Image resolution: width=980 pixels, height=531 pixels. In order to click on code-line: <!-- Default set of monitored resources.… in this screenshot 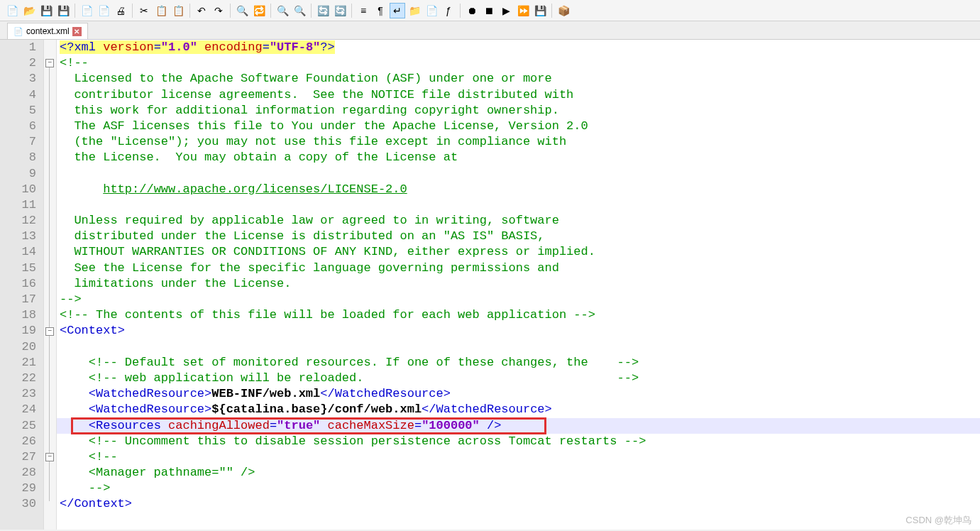, I will do `click(519, 363)`.